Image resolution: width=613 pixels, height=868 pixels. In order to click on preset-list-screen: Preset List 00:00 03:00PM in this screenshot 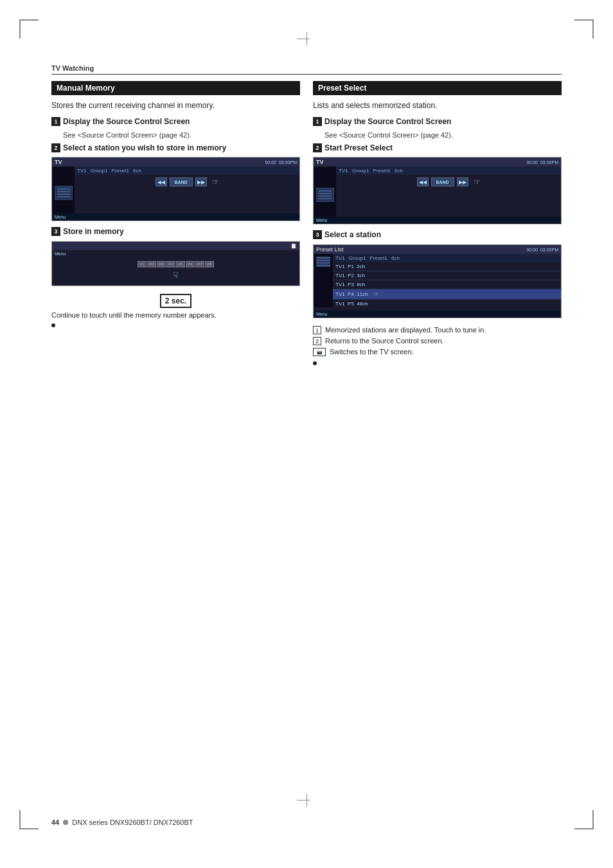, I will do `click(437, 282)`.